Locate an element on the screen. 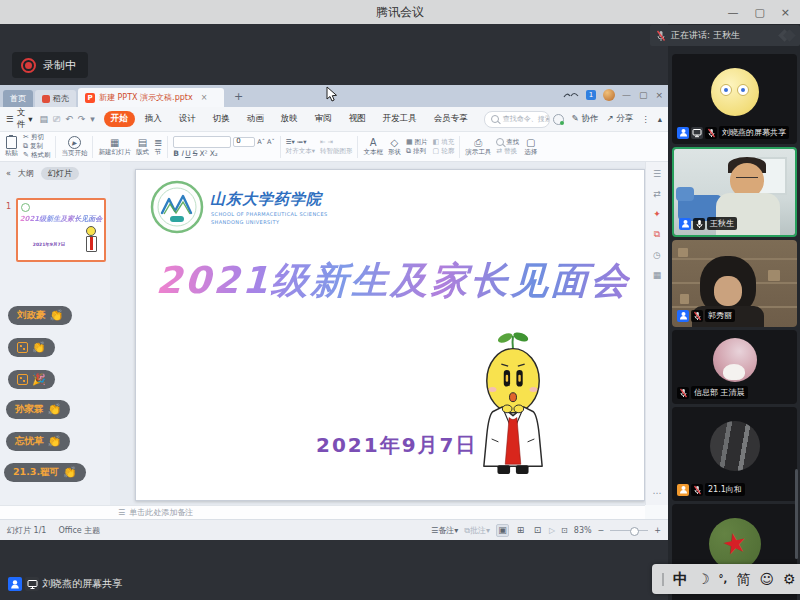 This screenshot has height=600, width=800. superscript-button: X² is located at coordinates (203, 154).